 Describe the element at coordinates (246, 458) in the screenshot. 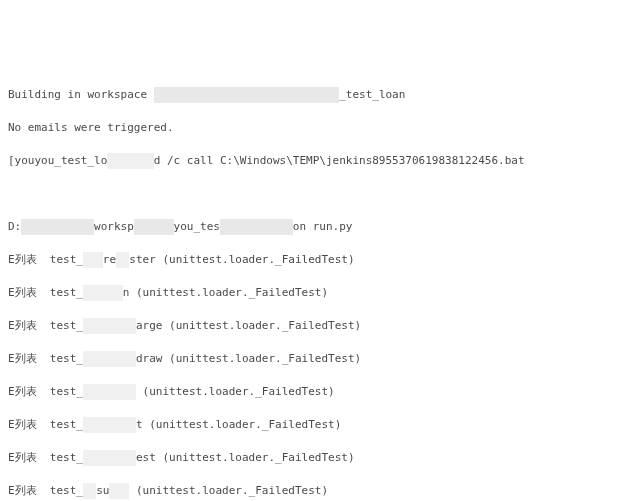

I see `text: est (unittest.loader._FailedTest)` at that location.